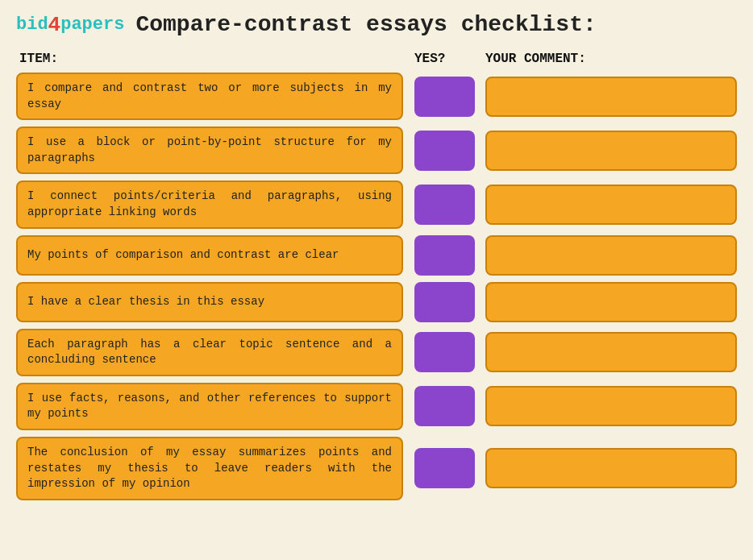 Image resolution: width=753 pixels, height=560 pixels. Describe the element at coordinates (210, 255) in the screenshot. I see `item-cell-4: My points of comparison and contrast are…` at that location.